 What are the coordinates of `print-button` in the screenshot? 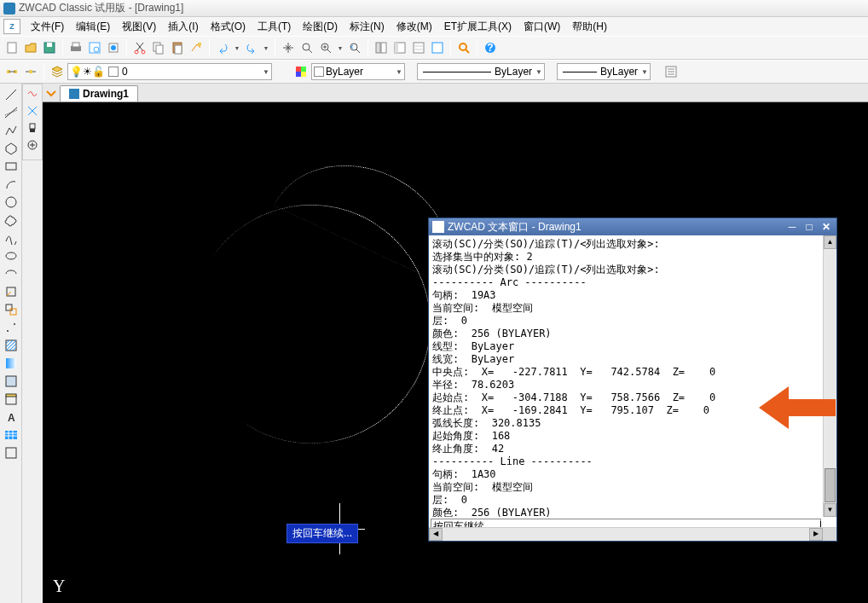 It's located at (76, 48).